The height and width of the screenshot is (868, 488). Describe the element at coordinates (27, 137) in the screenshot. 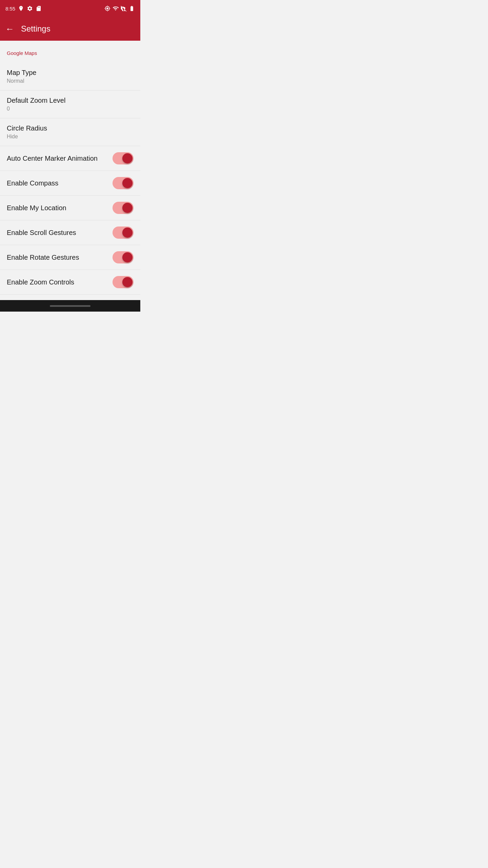

I see `setting-value-circle-radius: Hide` at that location.